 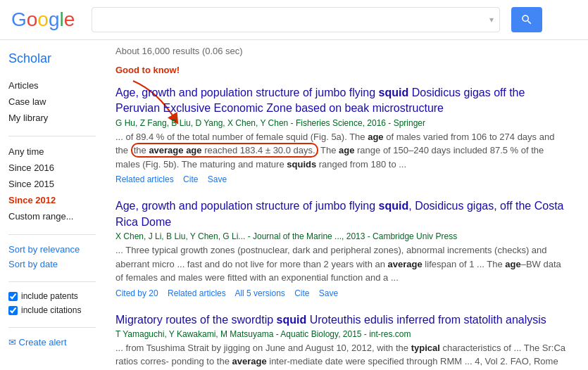 I want to click on result-2-title-link: Age, growth and population structure of …, so click(x=339, y=214).